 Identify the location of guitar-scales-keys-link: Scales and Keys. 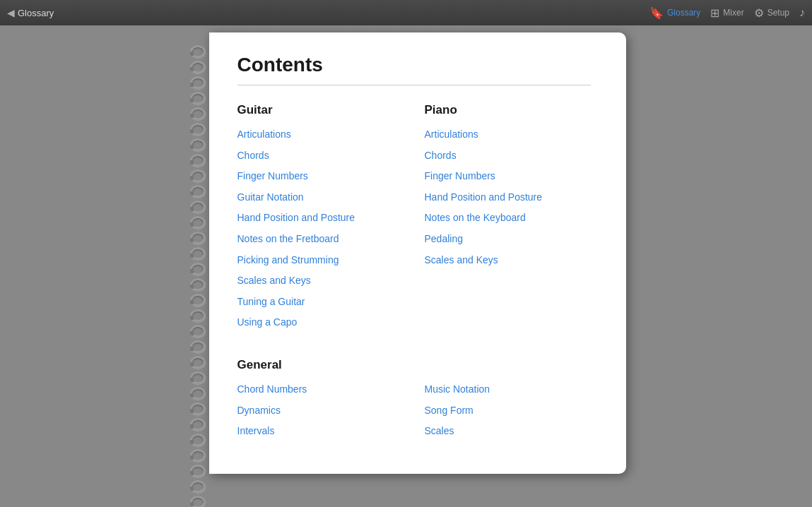
(321, 281).